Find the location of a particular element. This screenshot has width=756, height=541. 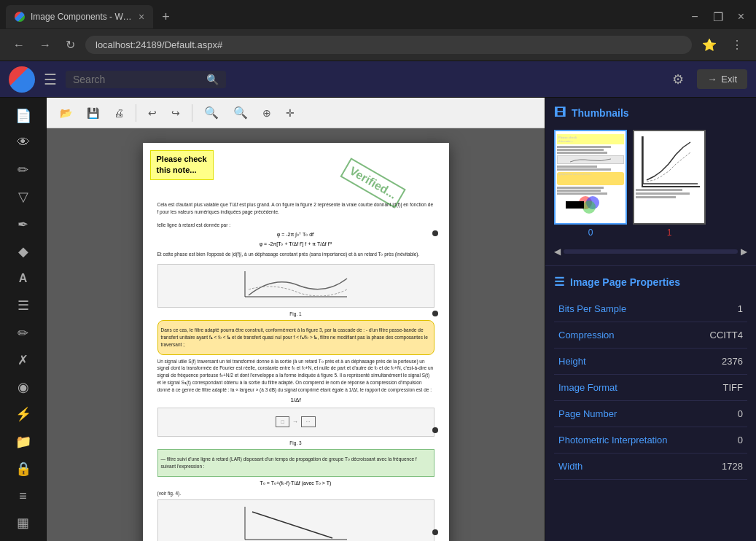

lar-caption: (voir fig. 4). is located at coordinates (296, 494).